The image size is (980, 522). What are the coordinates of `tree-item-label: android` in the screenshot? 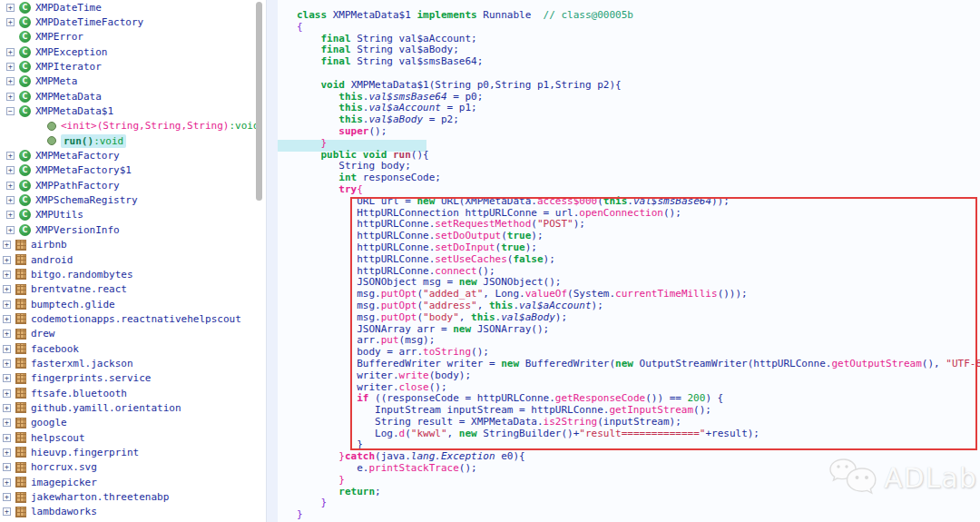 It's located at (52, 260).